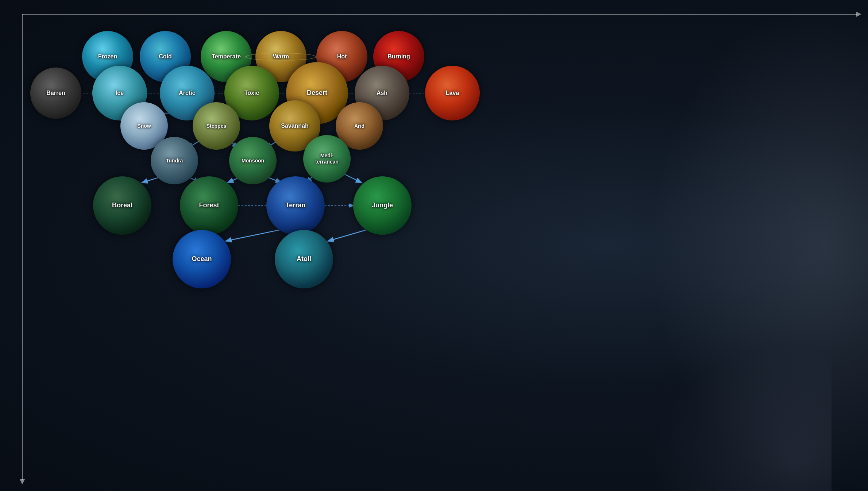  What do you see at coordinates (304, 259) in the screenshot?
I see `planet-circle-atoll: Atoll` at bounding box center [304, 259].